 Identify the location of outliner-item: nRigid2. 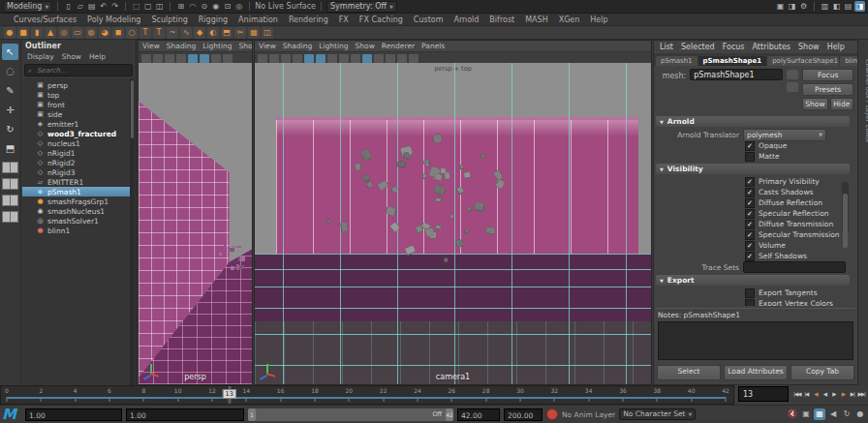
(78, 163).